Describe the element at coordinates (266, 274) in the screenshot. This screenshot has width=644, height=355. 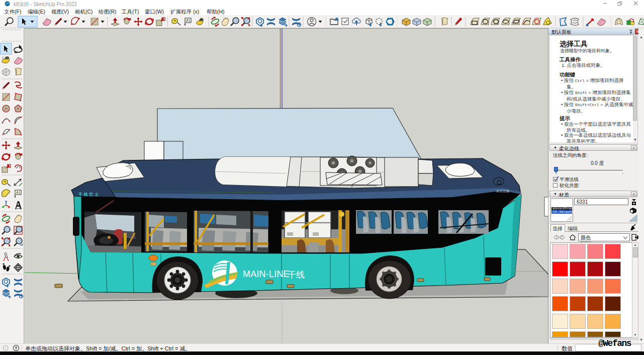
I see `svg-text: MAIN-LINE` at that location.